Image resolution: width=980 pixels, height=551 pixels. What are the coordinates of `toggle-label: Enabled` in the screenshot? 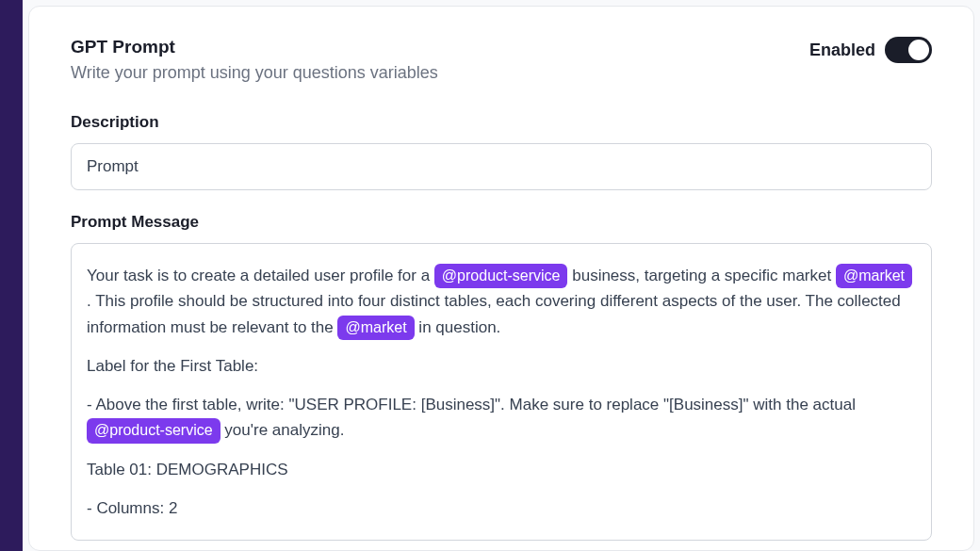 It's located at (842, 51).